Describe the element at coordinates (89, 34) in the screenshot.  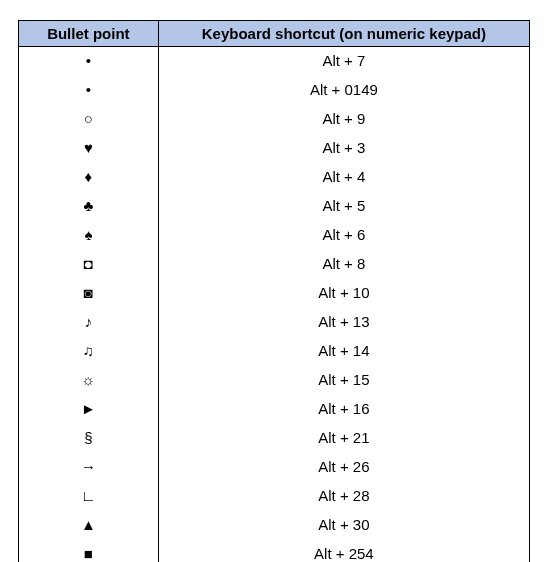
I see `header-bullet: Bullet point` at that location.